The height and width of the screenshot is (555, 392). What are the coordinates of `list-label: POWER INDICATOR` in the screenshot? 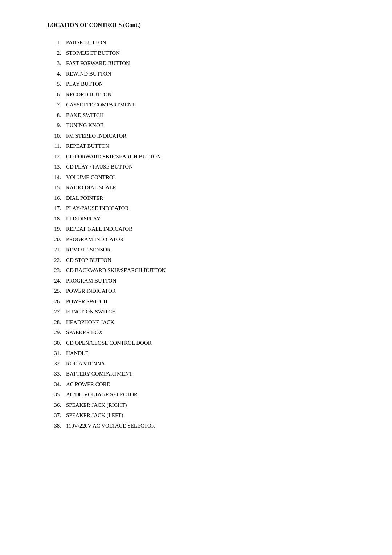 It's located at (91, 291).